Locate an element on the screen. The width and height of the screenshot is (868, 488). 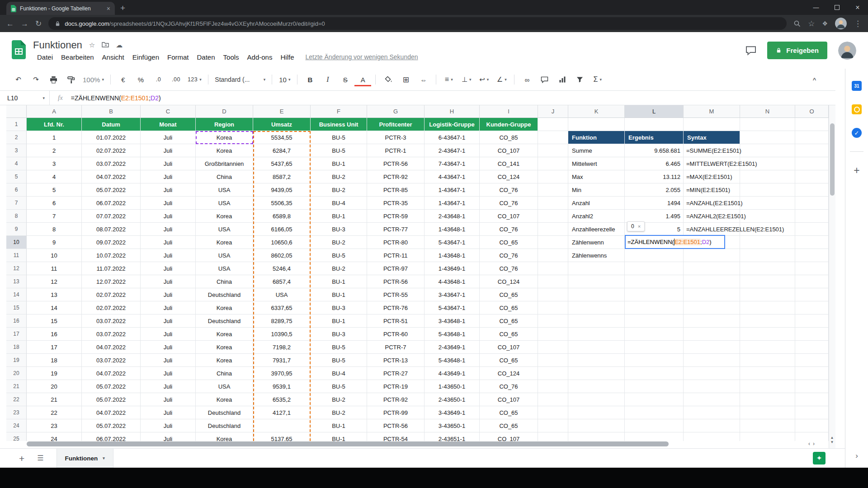
cell-O13 is located at coordinates (812, 282).